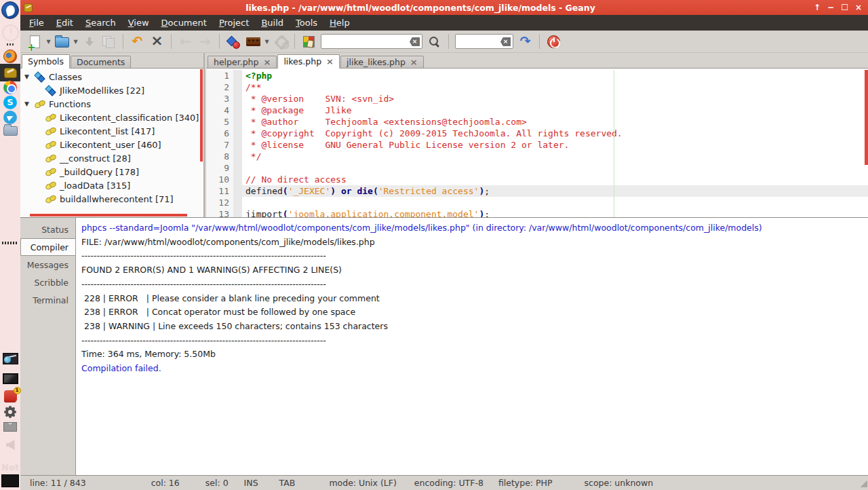 This screenshot has height=490, width=868. I want to click on search-entry: ×, so click(372, 41).